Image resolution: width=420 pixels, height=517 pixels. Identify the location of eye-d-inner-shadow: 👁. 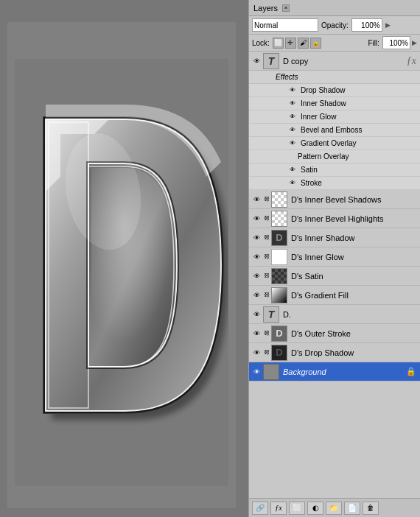
(256, 238).